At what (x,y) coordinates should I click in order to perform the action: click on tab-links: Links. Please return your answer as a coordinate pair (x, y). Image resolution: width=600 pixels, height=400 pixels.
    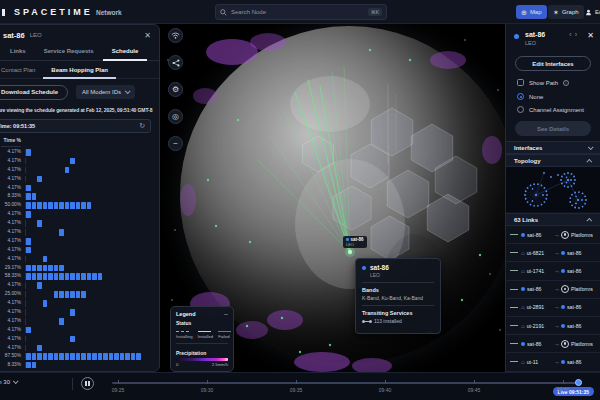
    Looking at the image, I should click on (18, 52).